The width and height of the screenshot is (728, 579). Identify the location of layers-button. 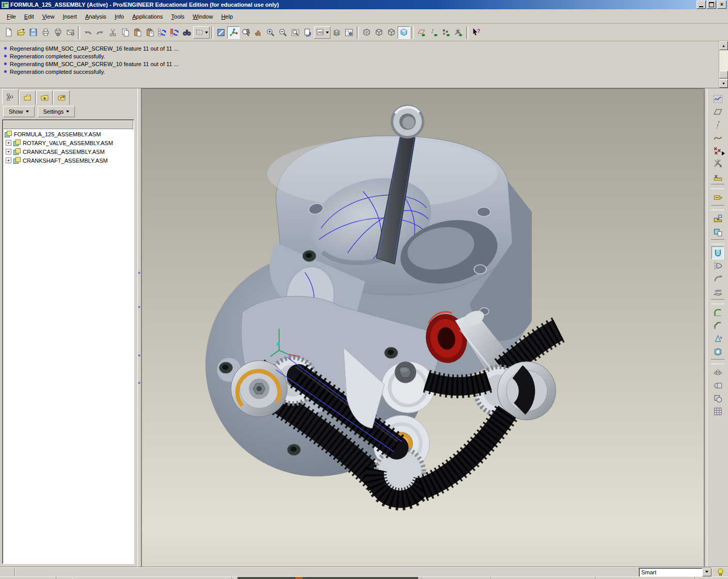
(337, 33).